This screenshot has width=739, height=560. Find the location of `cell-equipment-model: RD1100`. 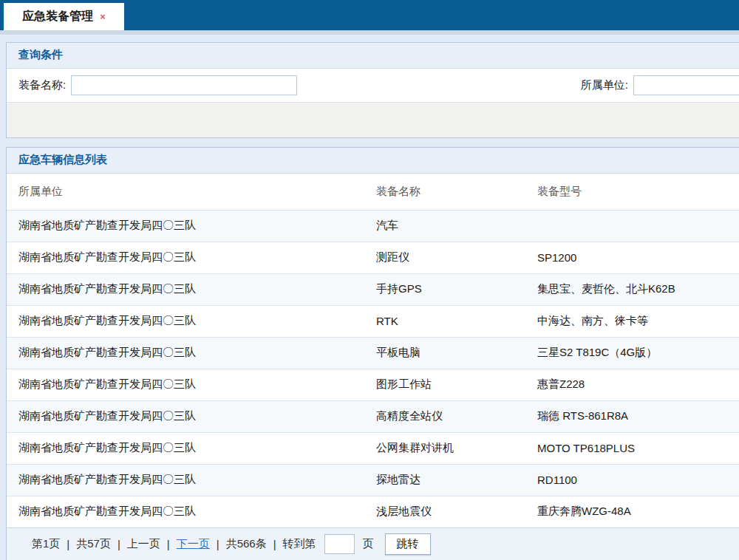

cell-equipment-model: RD1100 is located at coordinates (633, 480).